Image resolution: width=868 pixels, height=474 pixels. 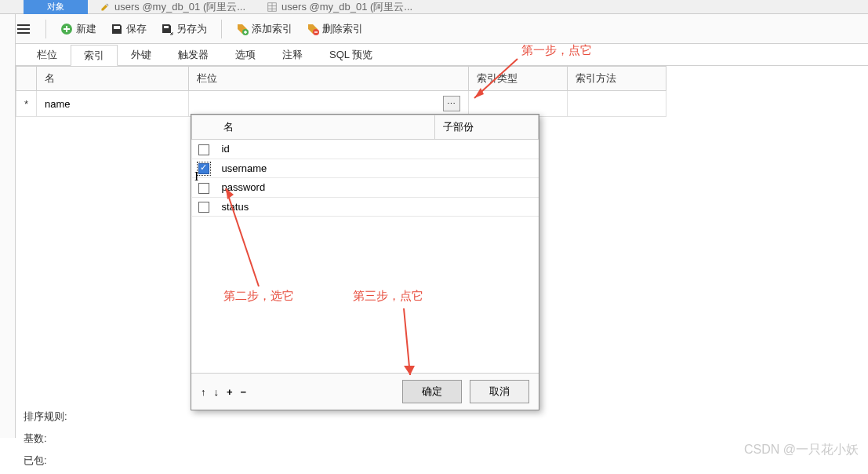 I want to click on field-picker-button: ⋯, so click(x=452, y=104).